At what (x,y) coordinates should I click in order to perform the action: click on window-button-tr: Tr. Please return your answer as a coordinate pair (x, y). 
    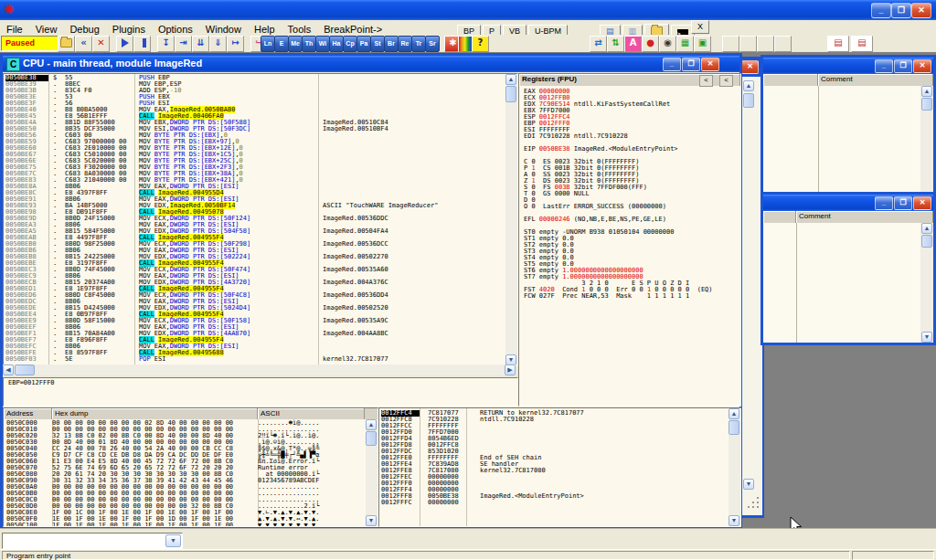
    Looking at the image, I should click on (419, 44).